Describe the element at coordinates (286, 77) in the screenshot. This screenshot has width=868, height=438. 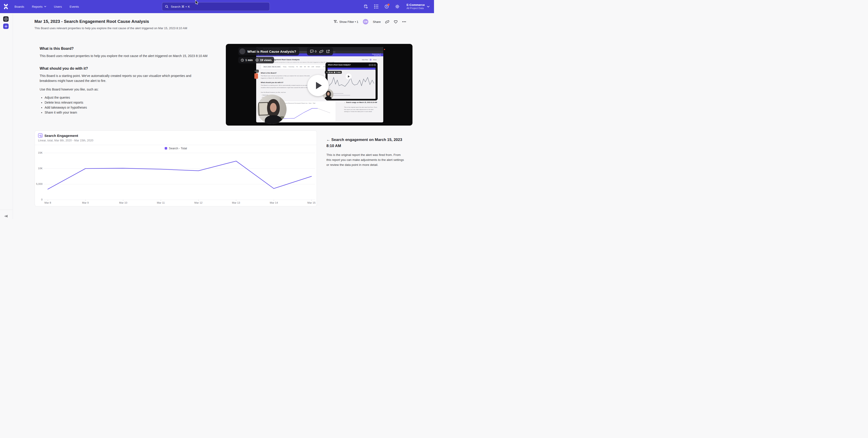
I see `mini-para-1: This Board uses relevant properties to h…` at that location.